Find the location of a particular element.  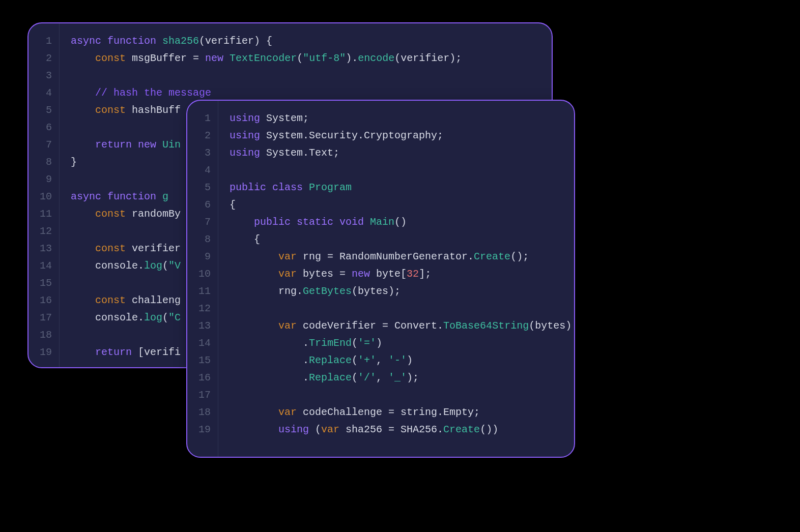

token-fn: sha256 is located at coordinates (181, 41).